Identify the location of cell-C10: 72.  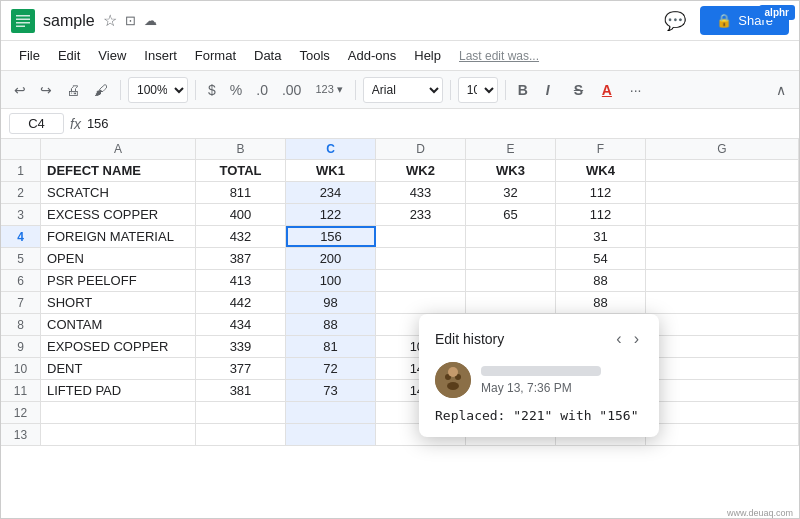
(331, 368).